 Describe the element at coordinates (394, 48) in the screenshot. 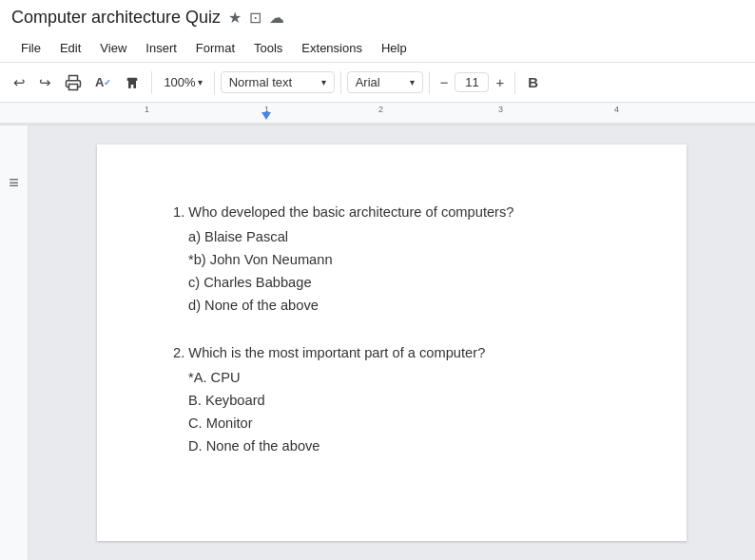

I see `menu-help: Help` at that location.